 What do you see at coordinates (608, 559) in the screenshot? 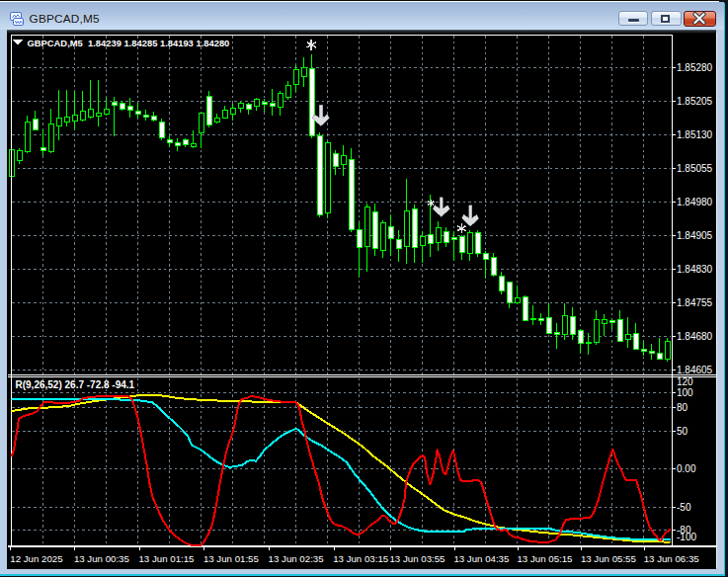
I see `svg-text: 13 Jun 05:55` at bounding box center [608, 559].